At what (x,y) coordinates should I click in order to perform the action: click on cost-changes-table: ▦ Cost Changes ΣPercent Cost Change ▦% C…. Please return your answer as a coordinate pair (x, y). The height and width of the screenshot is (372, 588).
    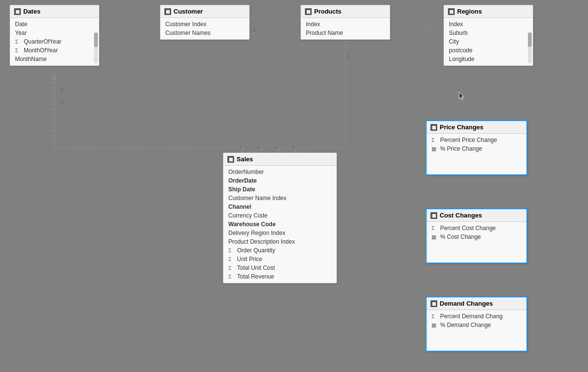
    Looking at the image, I should click on (477, 236).